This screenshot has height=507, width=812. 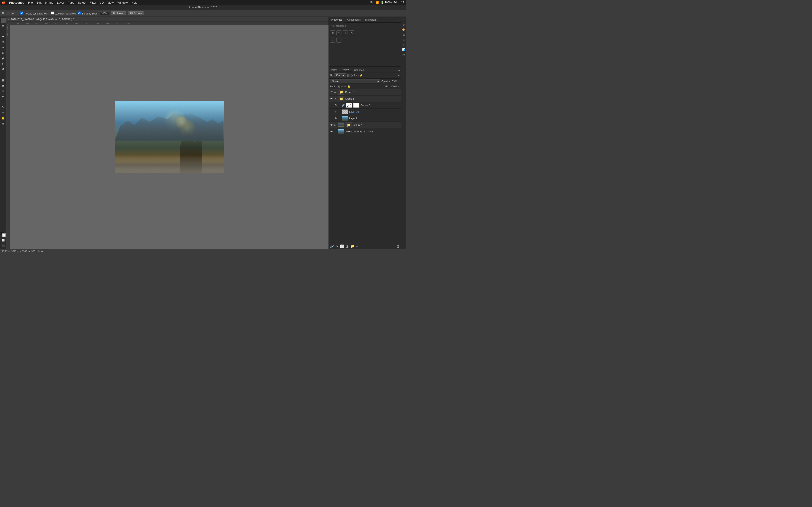 I want to click on filter-smart-icon: ⚡, so click(x=361, y=75).